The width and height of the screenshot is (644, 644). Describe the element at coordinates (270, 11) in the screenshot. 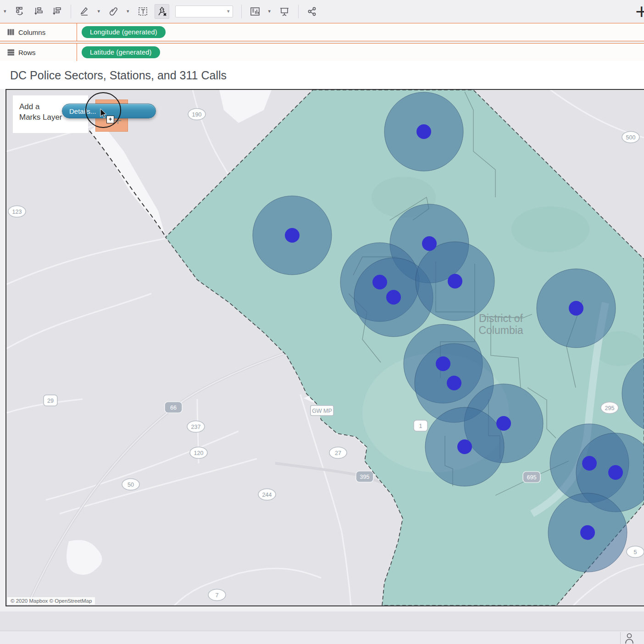

I see `show-cards-caret-icon: ▾` at that location.